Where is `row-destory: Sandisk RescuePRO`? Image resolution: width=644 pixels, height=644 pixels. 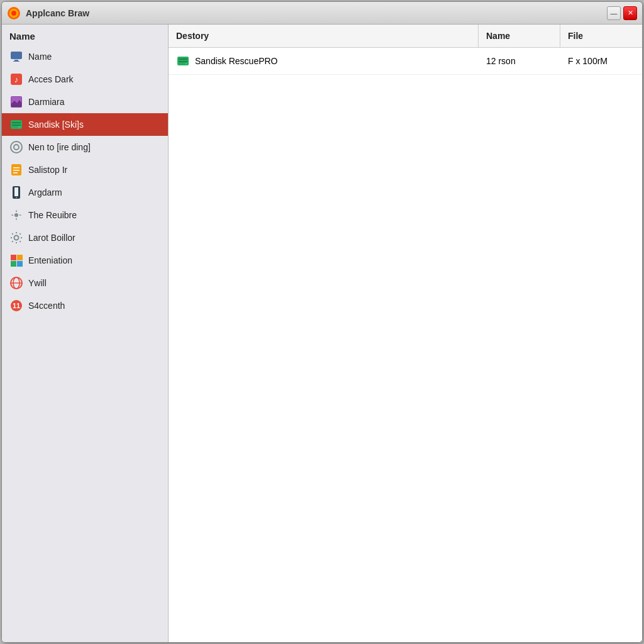
row-destory: Sandisk RescuePRO is located at coordinates (323, 61).